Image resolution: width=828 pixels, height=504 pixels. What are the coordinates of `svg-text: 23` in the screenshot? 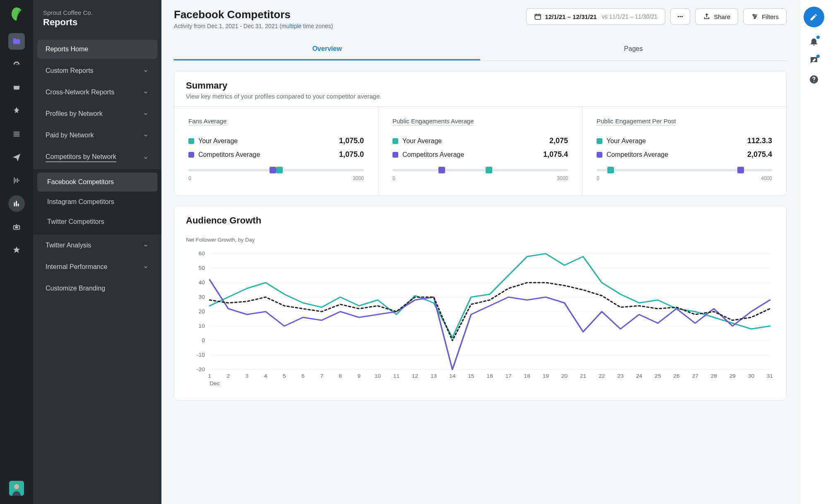 It's located at (620, 376).